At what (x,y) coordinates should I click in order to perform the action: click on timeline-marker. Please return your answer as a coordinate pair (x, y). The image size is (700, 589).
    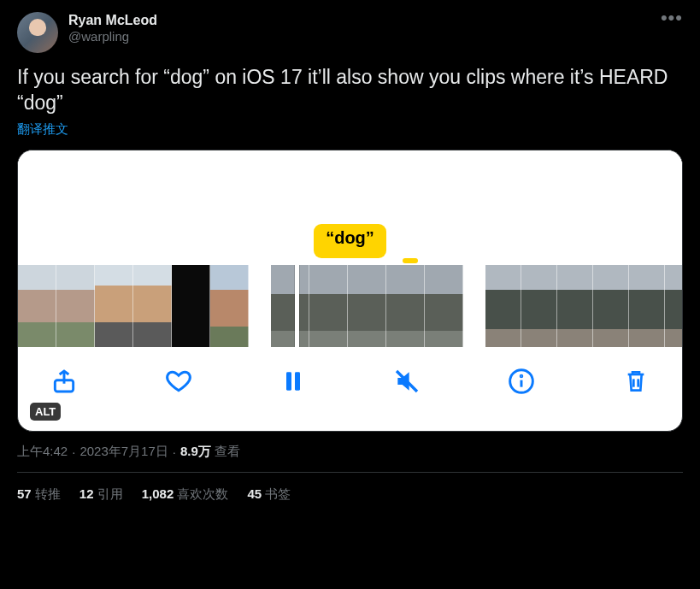
    Looking at the image, I should click on (410, 261).